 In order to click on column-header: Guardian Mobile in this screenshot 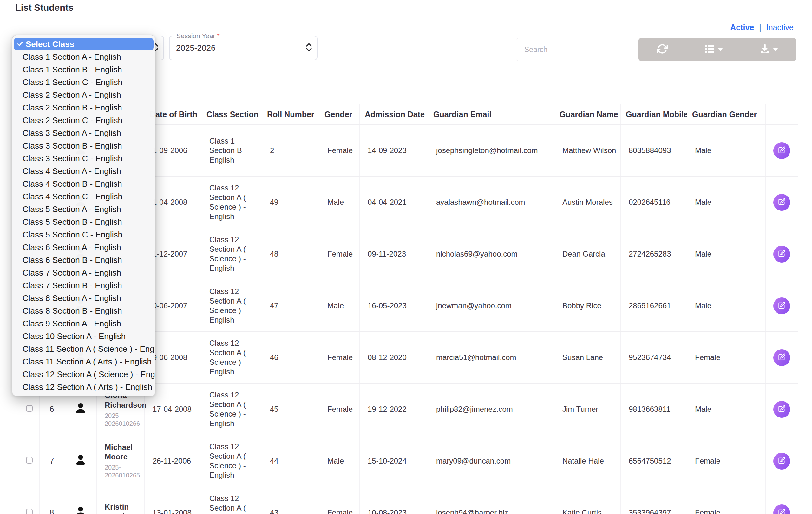, I will do `click(654, 115)`.